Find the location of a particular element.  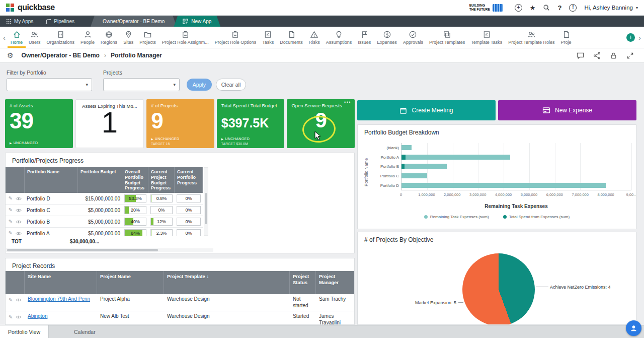

share-icon is located at coordinates (597, 55).